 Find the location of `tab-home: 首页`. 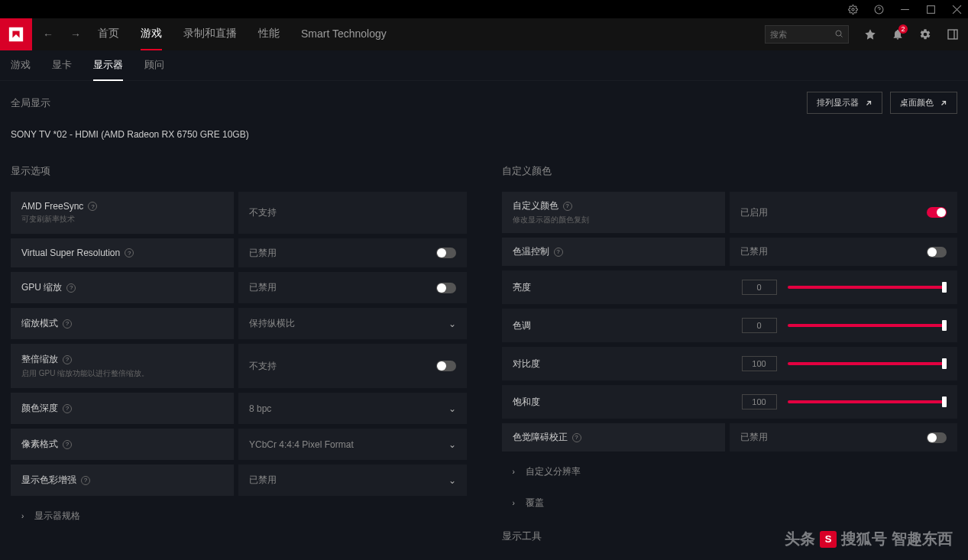

tab-home: 首页 is located at coordinates (108, 34).